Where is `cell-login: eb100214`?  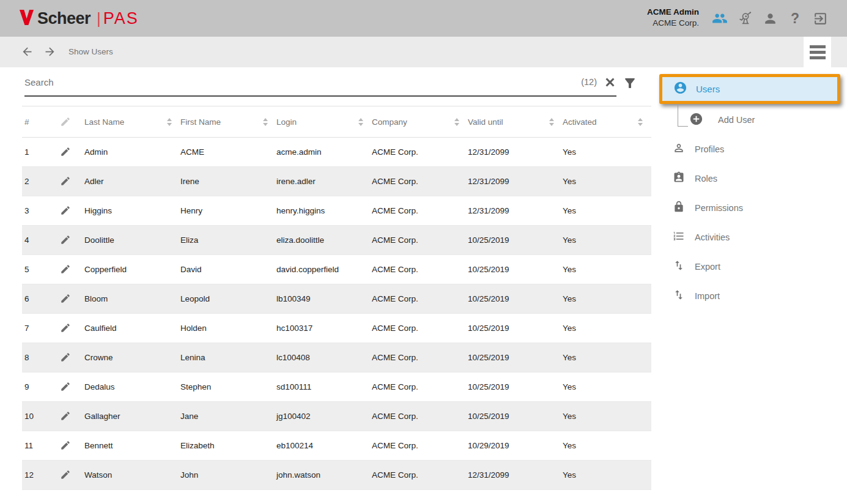
cell-login: eb100214 is located at coordinates (324, 446).